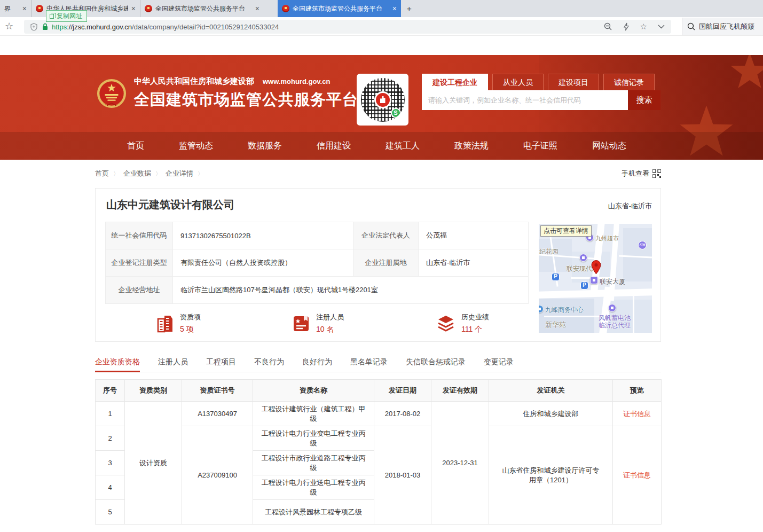  What do you see at coordinates (403, 414) in the screenshot?
I see `cell-issue-date: 2017-08-02` at bounding box center [403, 414].